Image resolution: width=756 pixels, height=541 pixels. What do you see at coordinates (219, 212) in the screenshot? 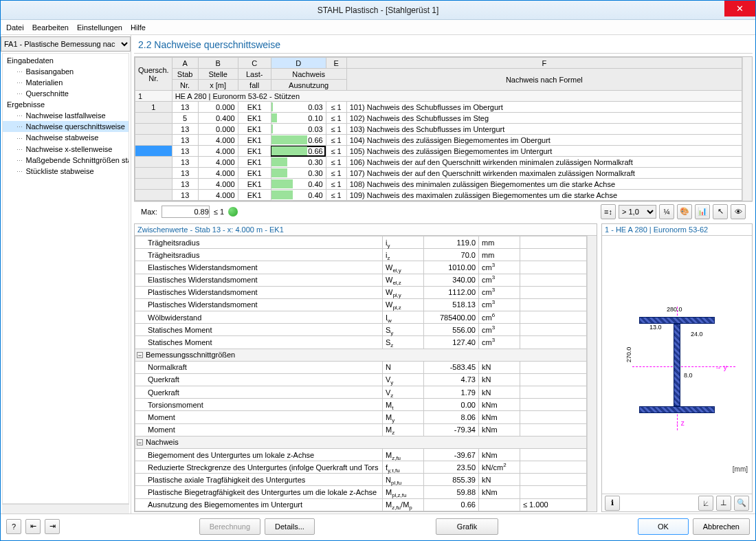
I see `max-compare: ≤ 1` at bounding box center [219, 212].